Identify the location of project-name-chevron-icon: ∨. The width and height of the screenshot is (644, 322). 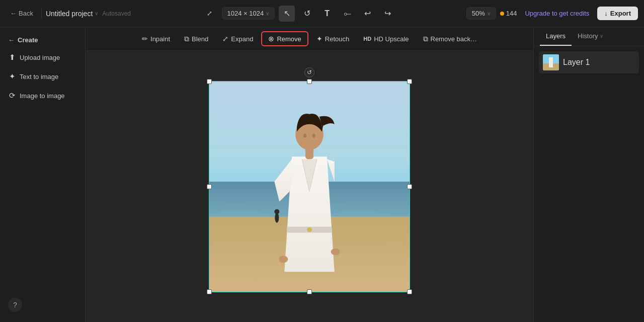
(97, 13).